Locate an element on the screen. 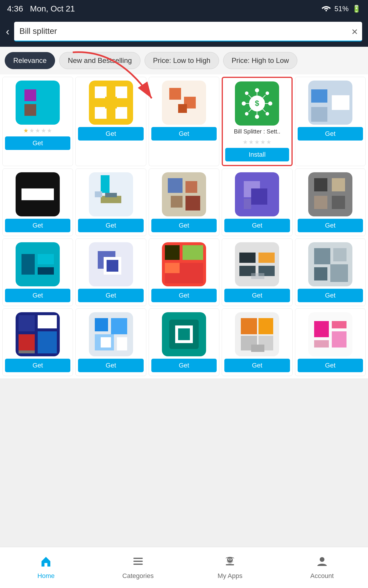 The width and height of the screenshot is (368, 588). app-card-1: ★ ★ ★ ★ ★ Get is located at coordinates (38, 121).